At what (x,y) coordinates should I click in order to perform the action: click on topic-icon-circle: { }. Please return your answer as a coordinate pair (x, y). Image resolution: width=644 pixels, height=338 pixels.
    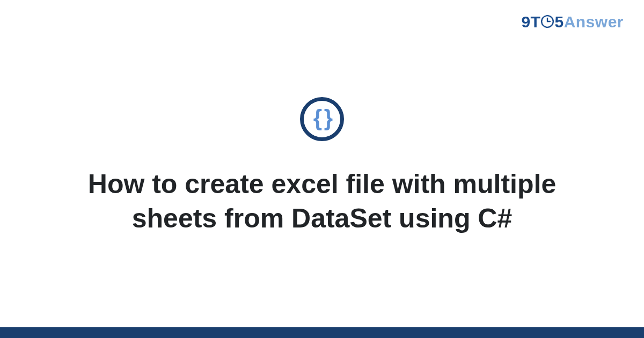
    Looking at the image, I should click on (322, 119).